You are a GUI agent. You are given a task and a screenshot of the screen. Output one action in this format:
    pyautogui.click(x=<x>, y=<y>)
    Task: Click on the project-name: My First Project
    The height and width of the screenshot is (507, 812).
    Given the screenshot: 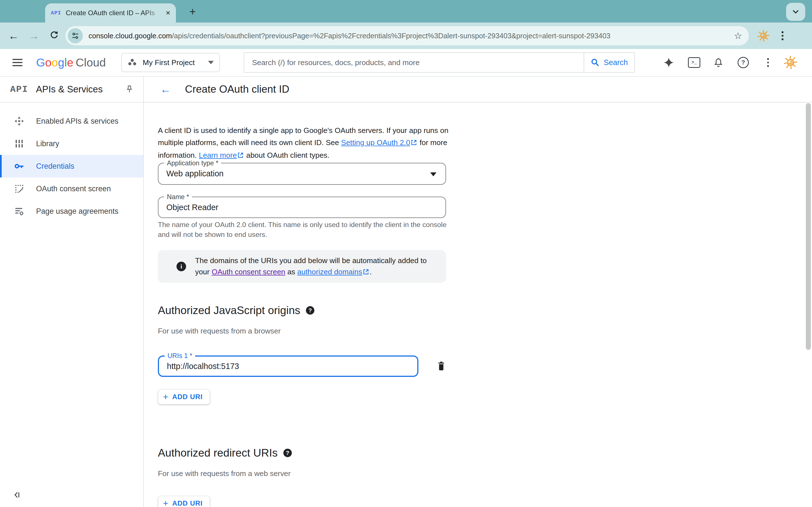 What is the action you would take?
    pyautogui.click(x=172, y=63)
    